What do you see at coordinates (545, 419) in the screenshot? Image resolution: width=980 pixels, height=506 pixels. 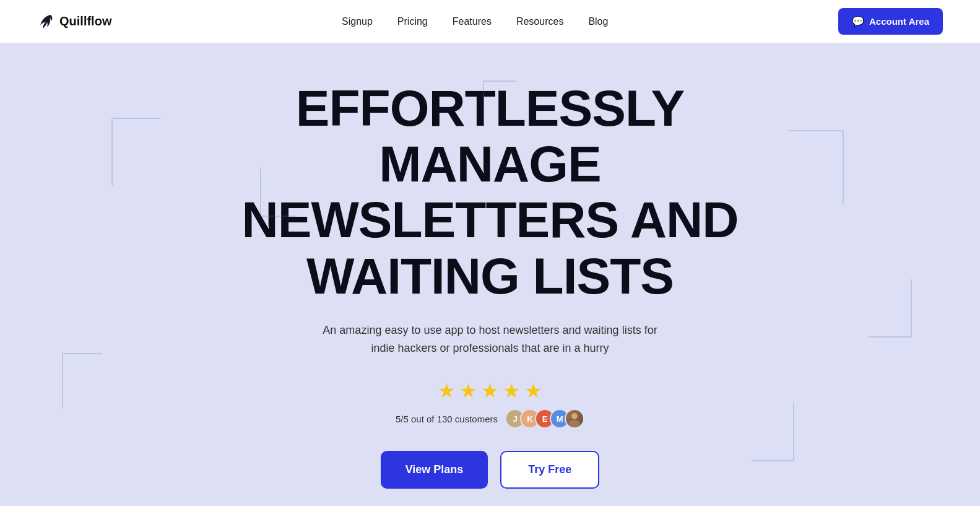 I see `customer-avatars: J K E M` at bounding box center [545, 419].